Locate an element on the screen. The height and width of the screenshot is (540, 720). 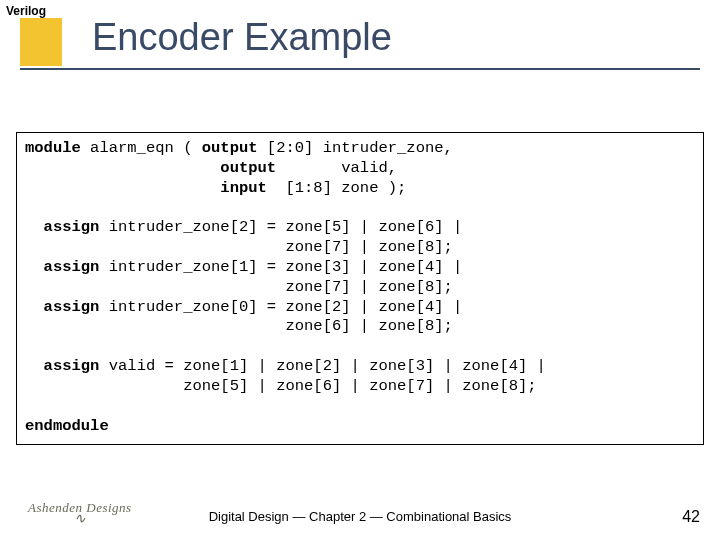
kw-input: input is located at coordinates (244, 188).